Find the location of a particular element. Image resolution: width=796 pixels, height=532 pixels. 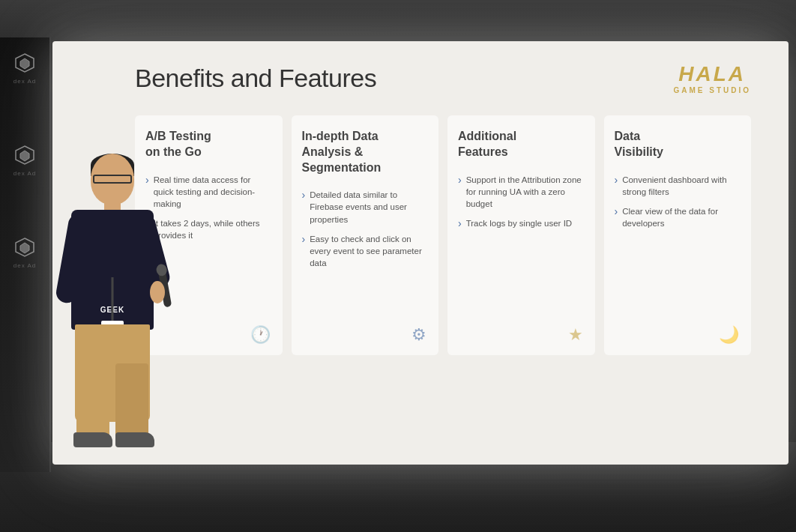

moon-icon: 🌙 is located at coordinates (729, 335).